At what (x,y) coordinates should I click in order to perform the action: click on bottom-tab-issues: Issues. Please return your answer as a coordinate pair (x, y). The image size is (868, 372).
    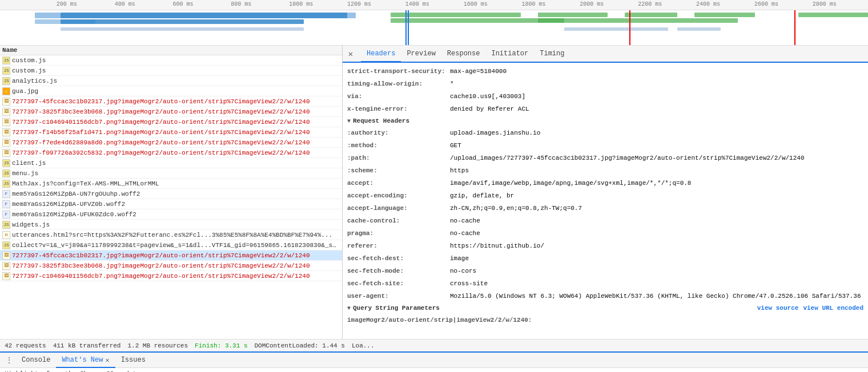
    Looking at the image, I should click on (134, 360).